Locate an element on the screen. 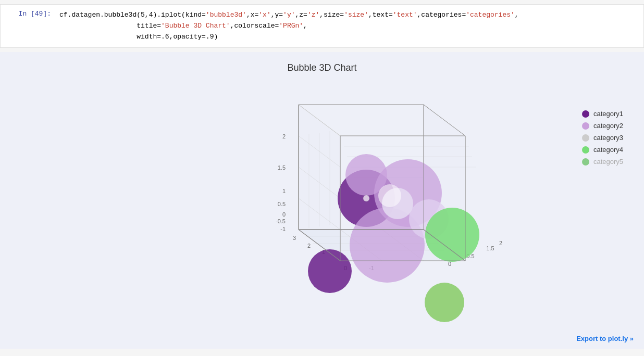  chart-legend: category1 category2 category3 category4 … is located at coordinates (602, 139).